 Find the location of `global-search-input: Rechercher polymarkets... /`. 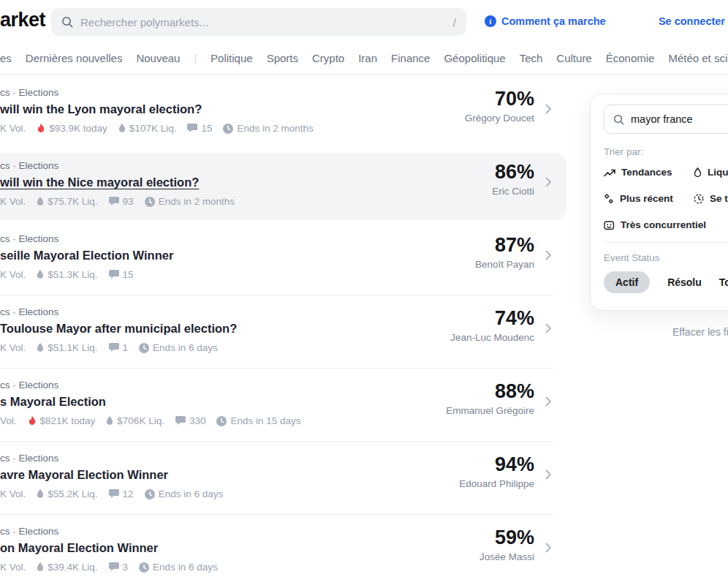

global-search-input: Rechercher polymarkets... / is located at coordinates (259, 22).